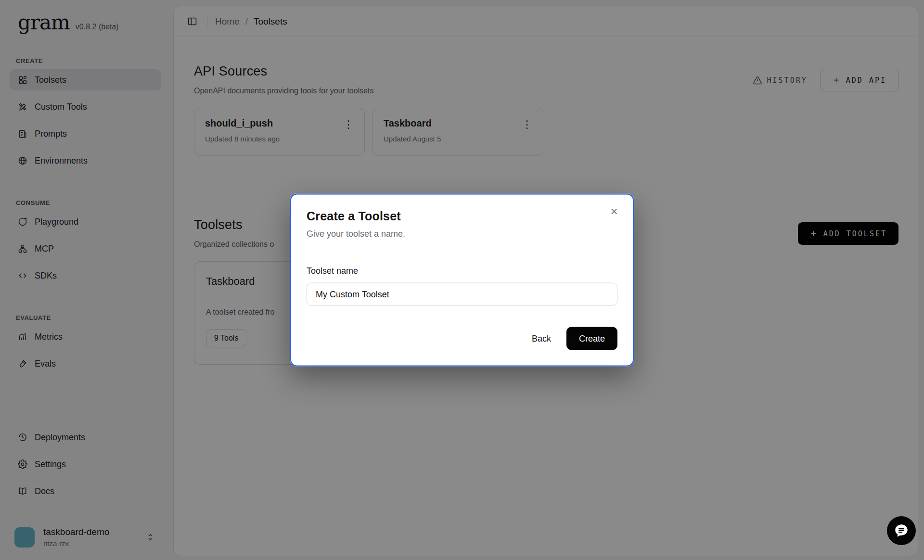 Image resolution: width=924 pixels, height=560 pixels. What do you see at coordinates (462, 339) in the screenshot?
I see `dialog-footer: Back Create` at bounding box center [462, 339].